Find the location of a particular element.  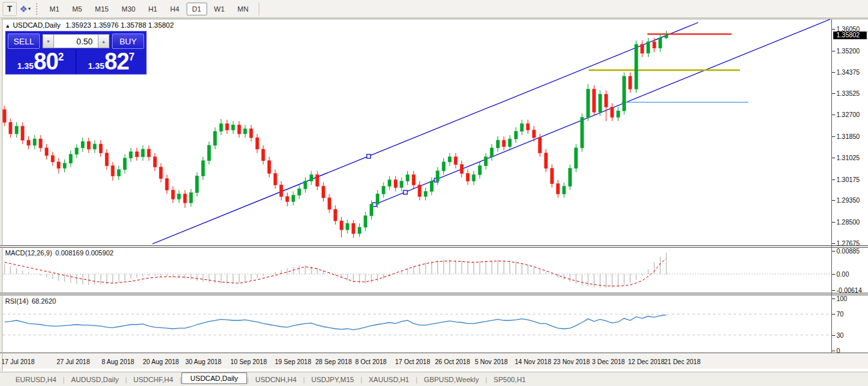

chart-tab-audusd: AUDUSD,Daily is located at coordinates (95, 380).